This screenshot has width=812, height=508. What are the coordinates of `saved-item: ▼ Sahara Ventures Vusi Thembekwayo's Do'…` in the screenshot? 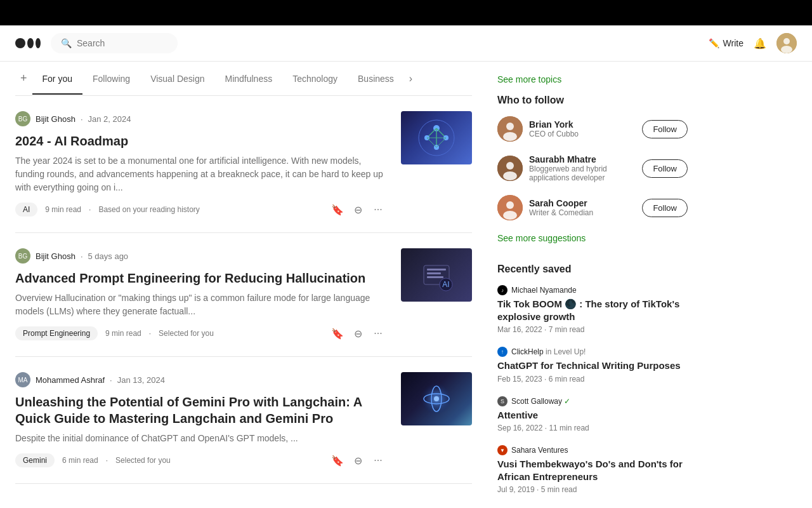 It's located at (593, 470).